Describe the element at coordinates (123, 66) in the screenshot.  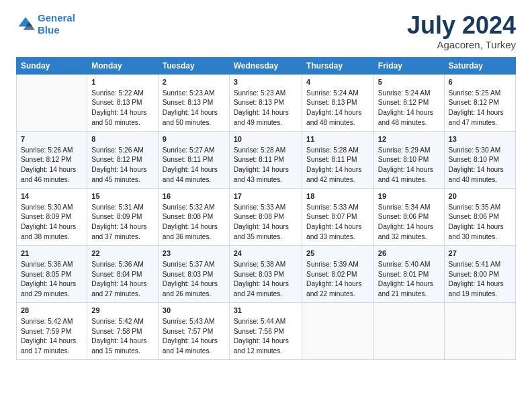
I see `header-day-monday: Monday` at that location.